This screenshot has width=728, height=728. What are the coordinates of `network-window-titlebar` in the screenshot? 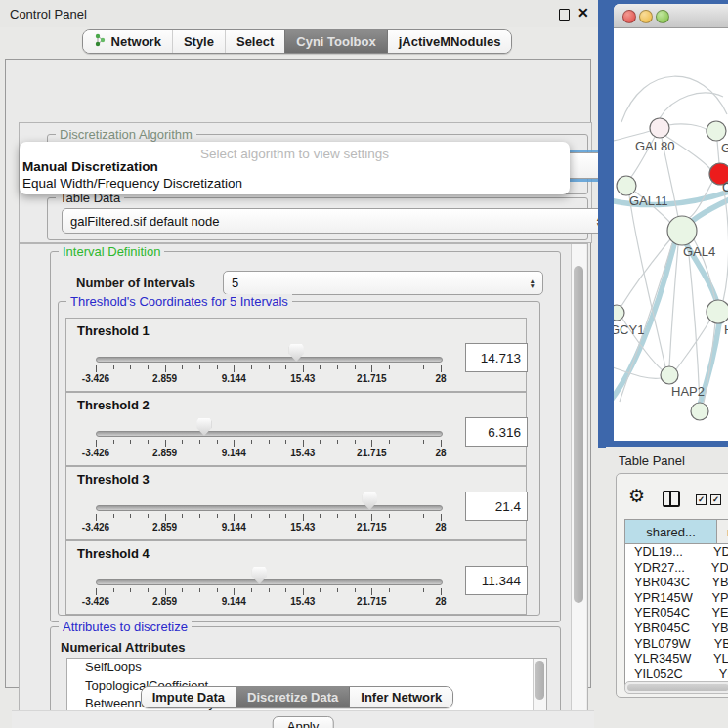 It's located at (670, 16).